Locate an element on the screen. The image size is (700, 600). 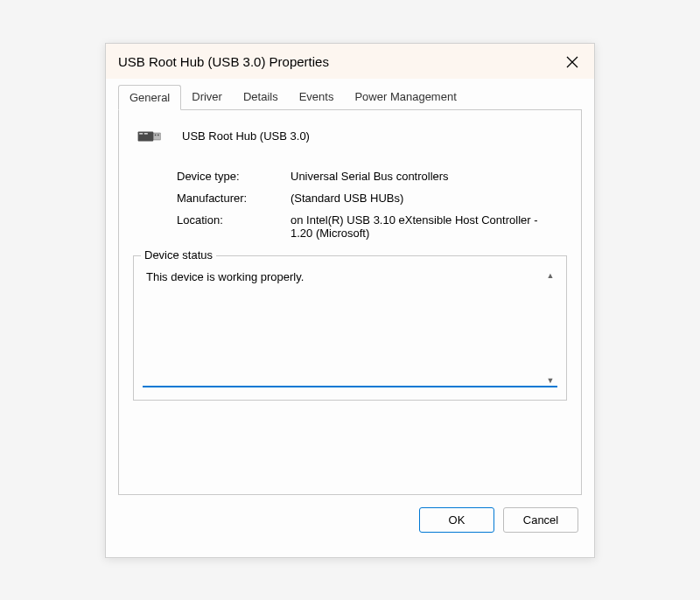
button-row: OK Cancel is located at coordinates (350, 520).